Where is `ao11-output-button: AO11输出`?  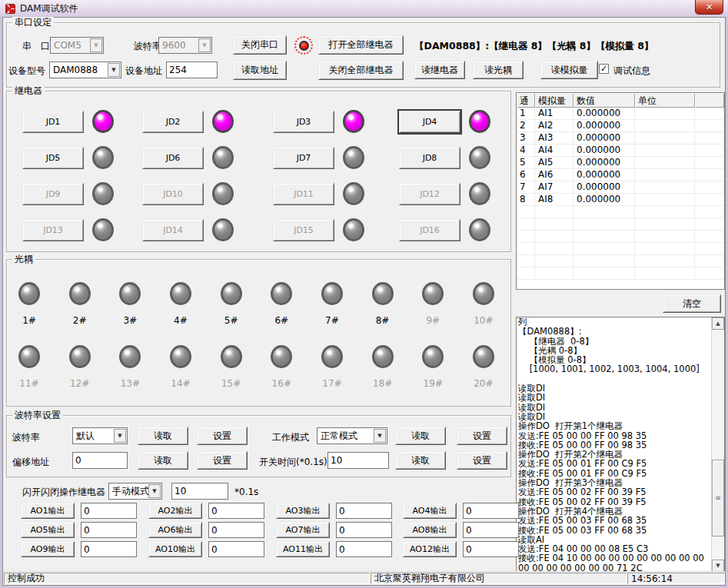
ao11-output-button: AO11输出 is located at coordinates (303, 549).